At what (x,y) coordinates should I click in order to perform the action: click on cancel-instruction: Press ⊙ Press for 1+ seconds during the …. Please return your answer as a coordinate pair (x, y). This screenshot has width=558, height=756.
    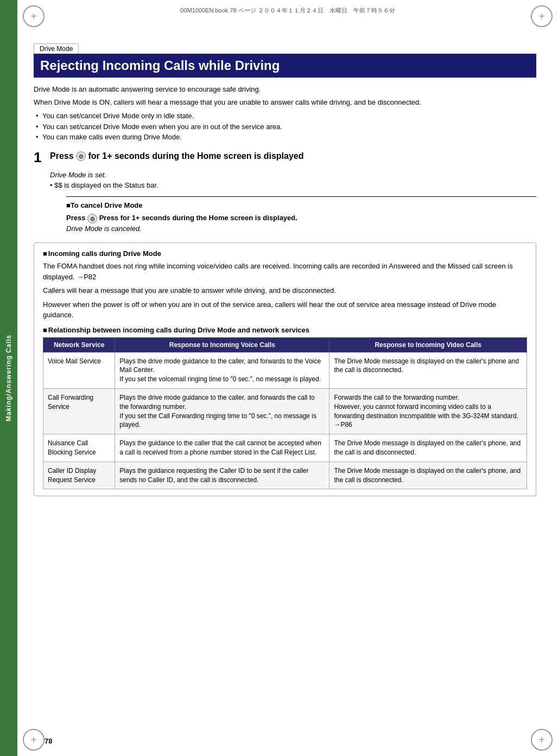
    Looking at the image, I should click on (301, 218).